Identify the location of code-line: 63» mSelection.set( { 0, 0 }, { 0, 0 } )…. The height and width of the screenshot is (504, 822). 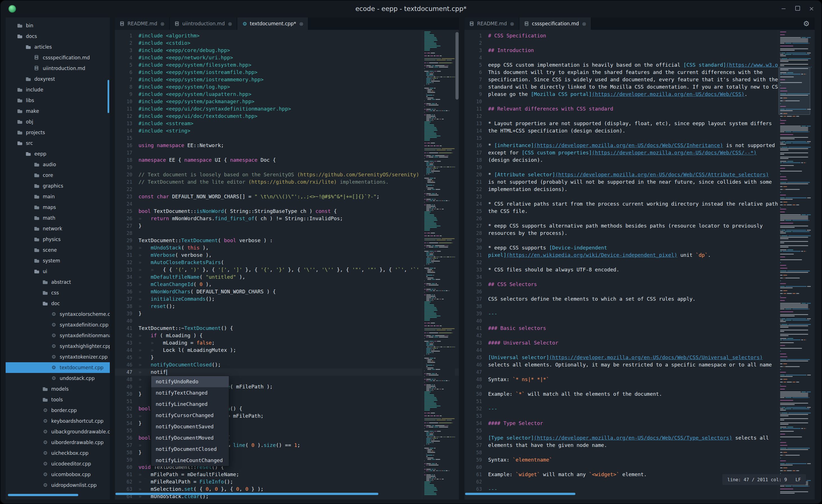
(287, 489).